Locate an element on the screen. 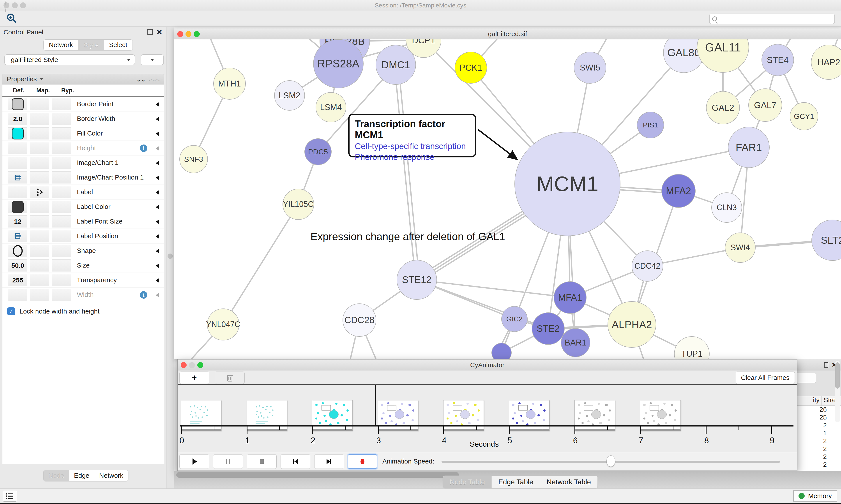 The image size is (841, 504). tab-edge-table: Edge Table is located at coordinates (516, 482).